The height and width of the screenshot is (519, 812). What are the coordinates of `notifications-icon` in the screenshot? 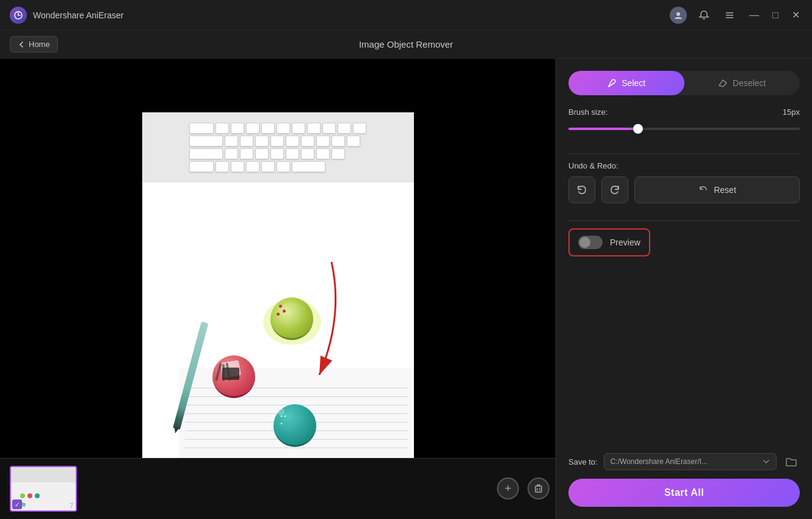 It's located at (704, 15).